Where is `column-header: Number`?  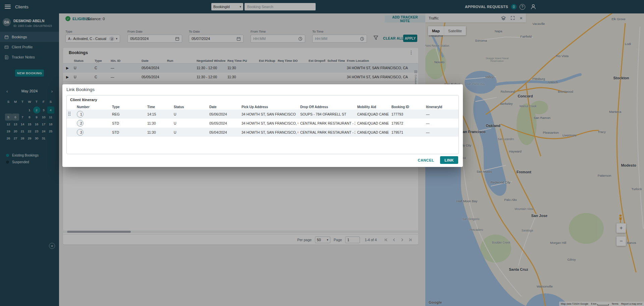 column-header: Number is located at coordinates (93, 107).